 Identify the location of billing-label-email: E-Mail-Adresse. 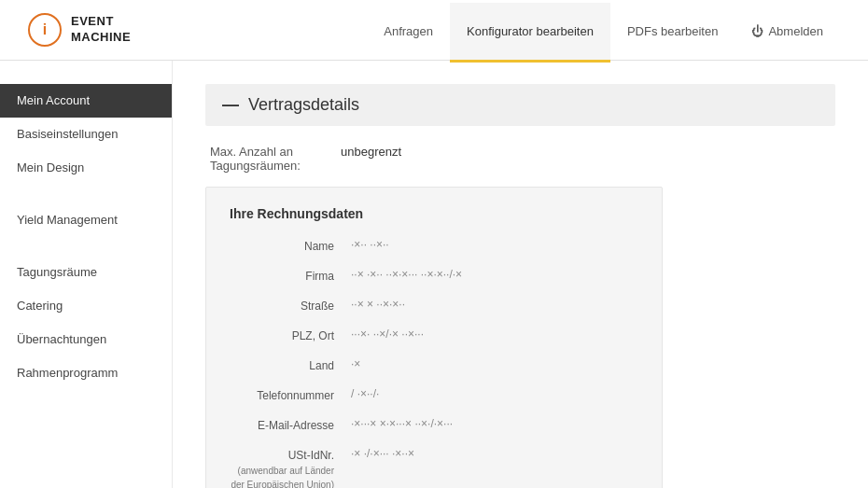
(290, 425).